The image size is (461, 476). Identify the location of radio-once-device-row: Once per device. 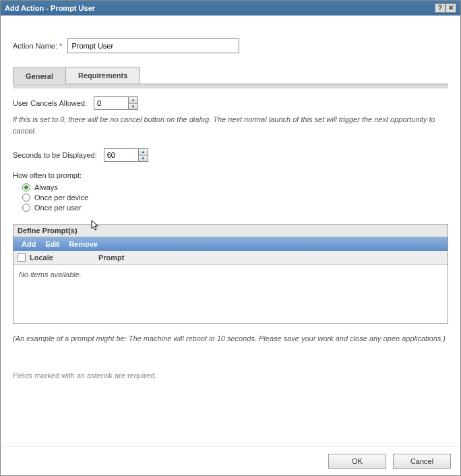
(235, 198).